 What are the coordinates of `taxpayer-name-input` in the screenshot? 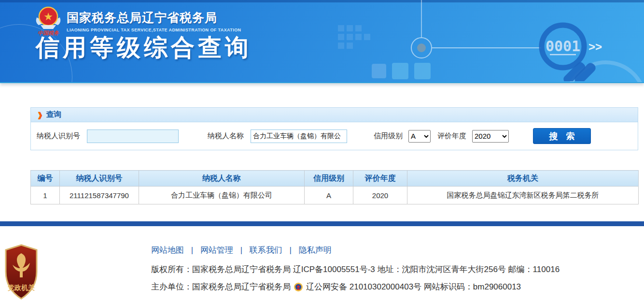 It's located at (299, 136).